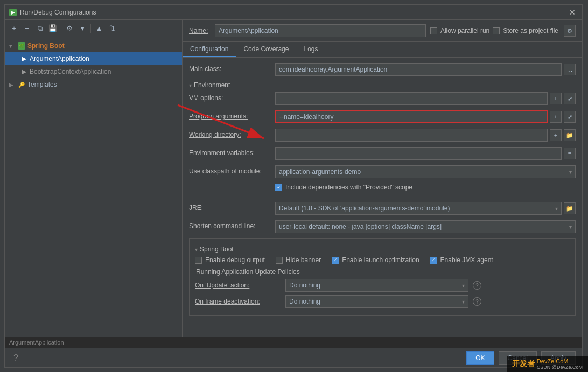 This screenshot has height=372, width=588. What do you see at coordinates (196, 250) in the screenshot?
I see `spring-boot-toggle: ▾` at bounding box center [196, 250].